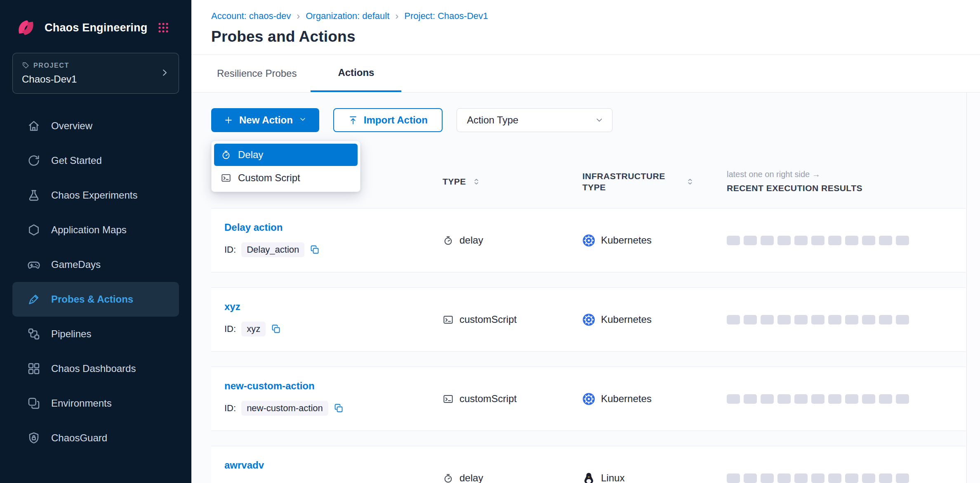  Describe the element at coordinates (96, 195) in the screenshot. I see `sidebar-item-chaos-experiments: Chaos Experiments` at that location.